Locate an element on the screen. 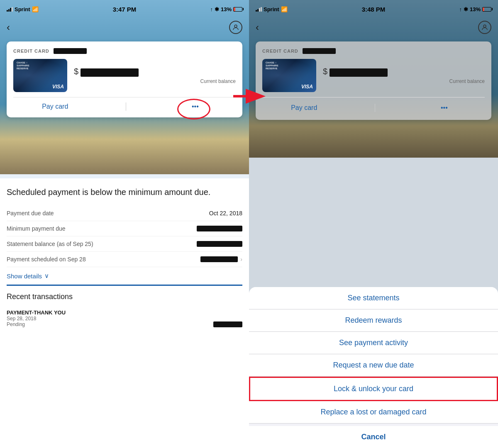  signal-bars-right is located at coordinates (259, 9).